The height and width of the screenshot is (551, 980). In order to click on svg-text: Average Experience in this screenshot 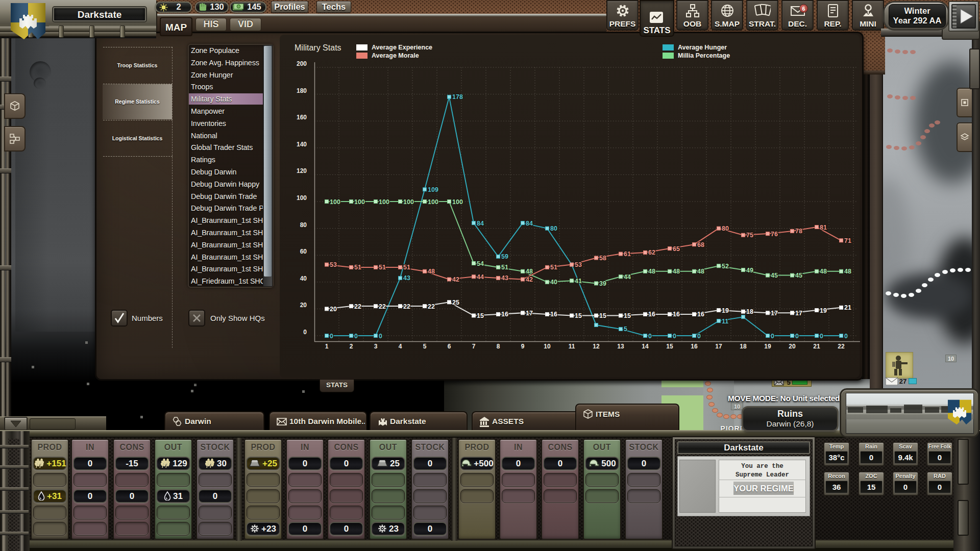, I will do `click(402, 47)`.